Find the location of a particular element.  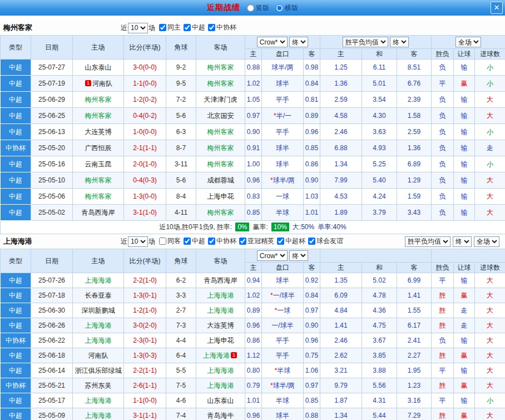

lose-odds-cell: 2.27 is located at coordinates (414, 356).